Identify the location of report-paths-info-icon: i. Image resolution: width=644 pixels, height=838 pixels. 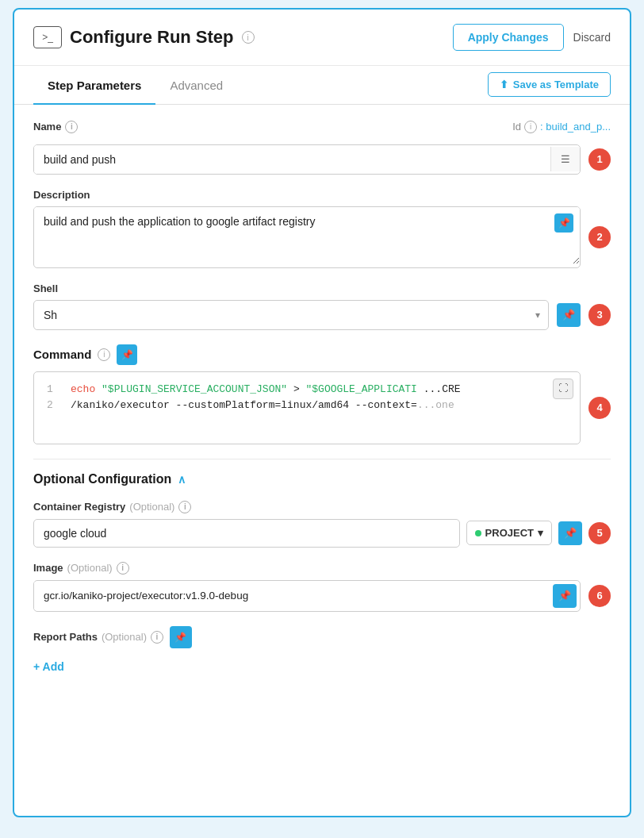
(157, 637).